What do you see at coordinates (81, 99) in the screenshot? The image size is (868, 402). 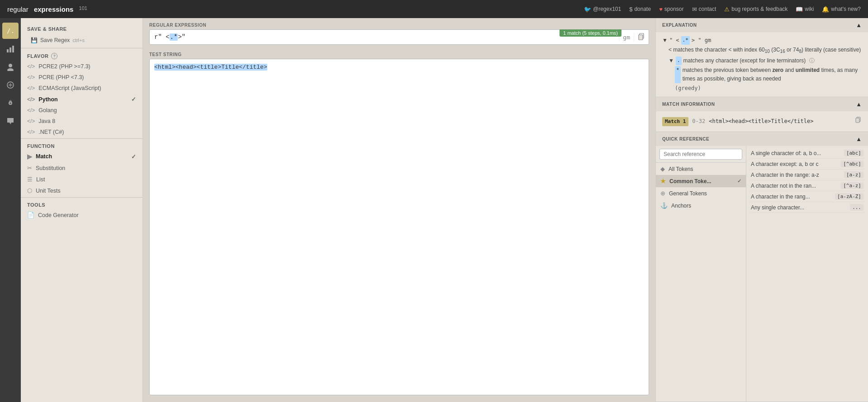 I see `flavor-python: </> Python ✓` at bounding box center [81, 99].